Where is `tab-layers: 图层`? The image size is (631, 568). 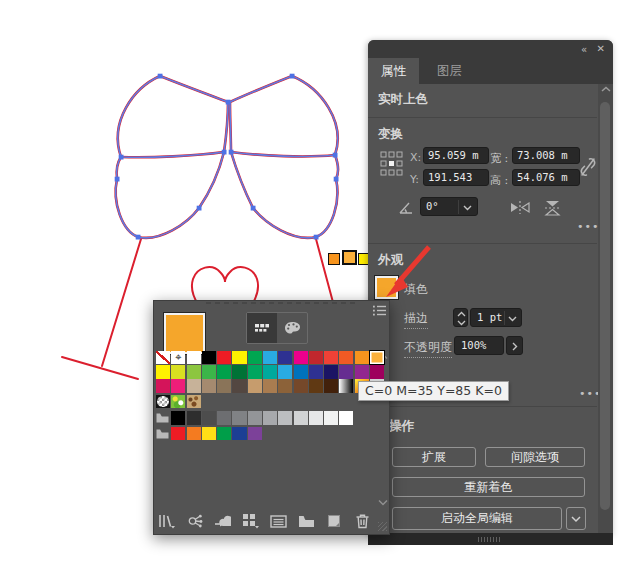
tab-layers: 图层 is located at coordinates (450, 71).